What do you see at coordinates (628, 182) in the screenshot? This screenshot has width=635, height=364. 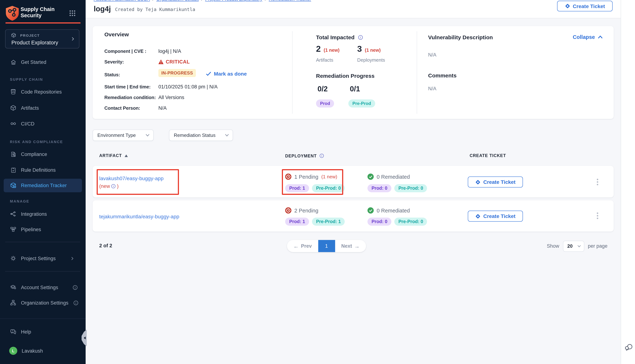 I see `right-rail` at bounding box center [628, 182].